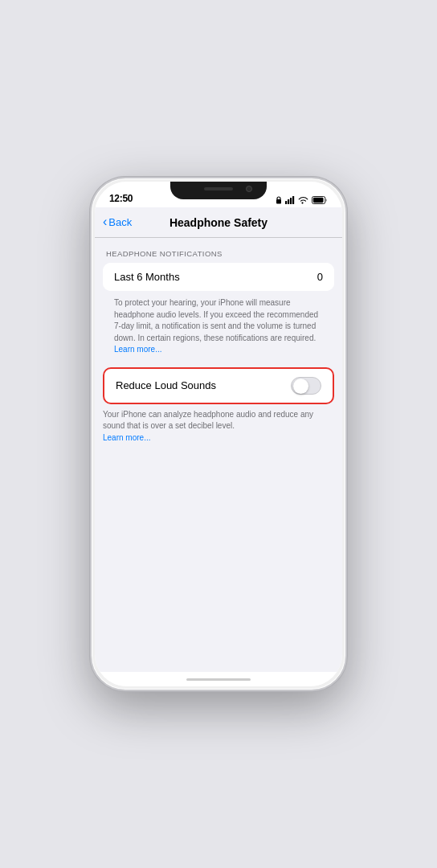 The image size is (437, 868). I want to click on back-label: Back, so click(120, 222).